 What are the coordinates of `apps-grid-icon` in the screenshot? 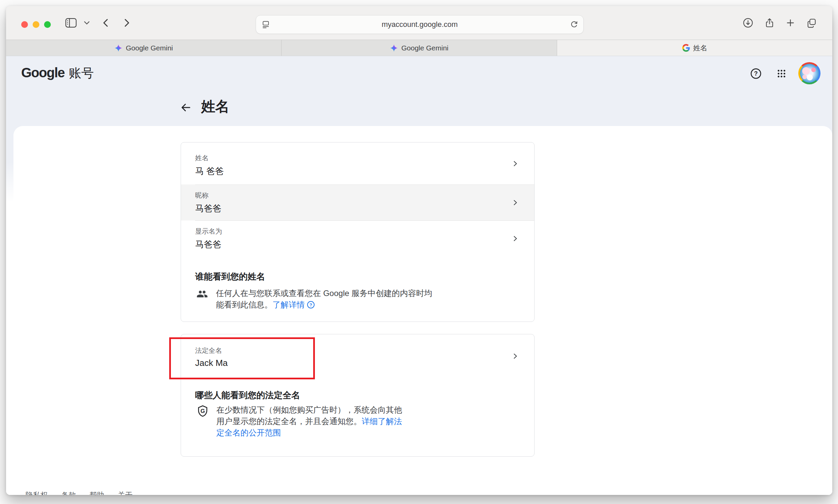 It's located at (782, 74).